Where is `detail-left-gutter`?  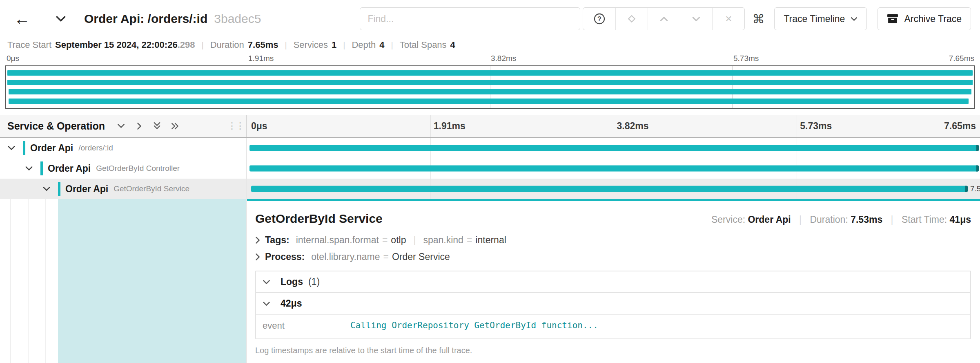
detail-left-gutter is located at coordinates (123, 281).